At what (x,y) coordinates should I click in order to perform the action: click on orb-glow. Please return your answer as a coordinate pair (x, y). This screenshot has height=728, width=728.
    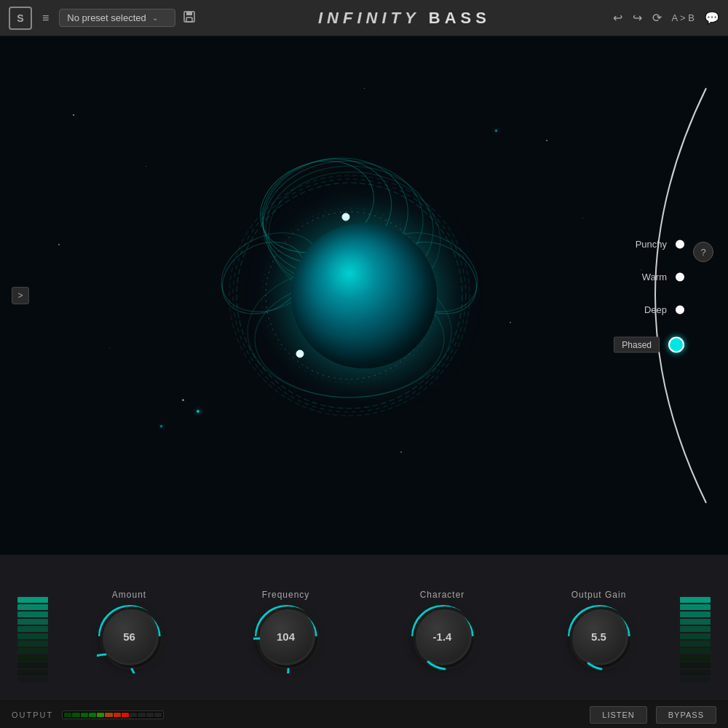
    Looking at the image, I should click on (364, 296).